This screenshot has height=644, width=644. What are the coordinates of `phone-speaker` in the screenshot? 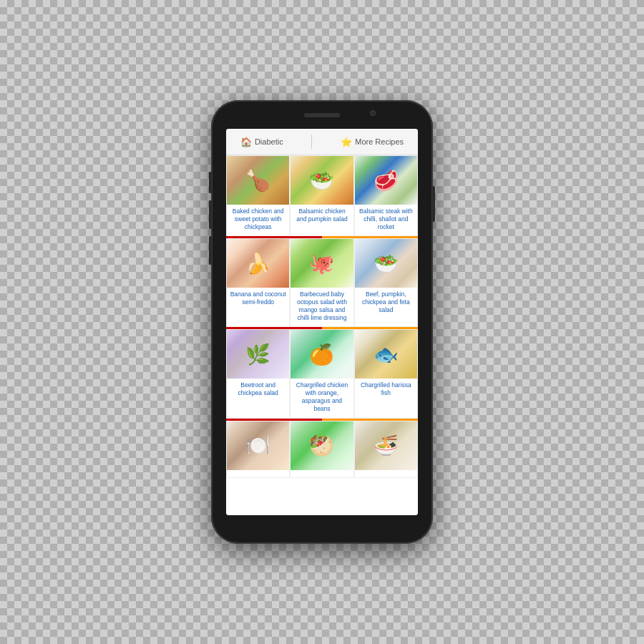 It's located at (322, 115).